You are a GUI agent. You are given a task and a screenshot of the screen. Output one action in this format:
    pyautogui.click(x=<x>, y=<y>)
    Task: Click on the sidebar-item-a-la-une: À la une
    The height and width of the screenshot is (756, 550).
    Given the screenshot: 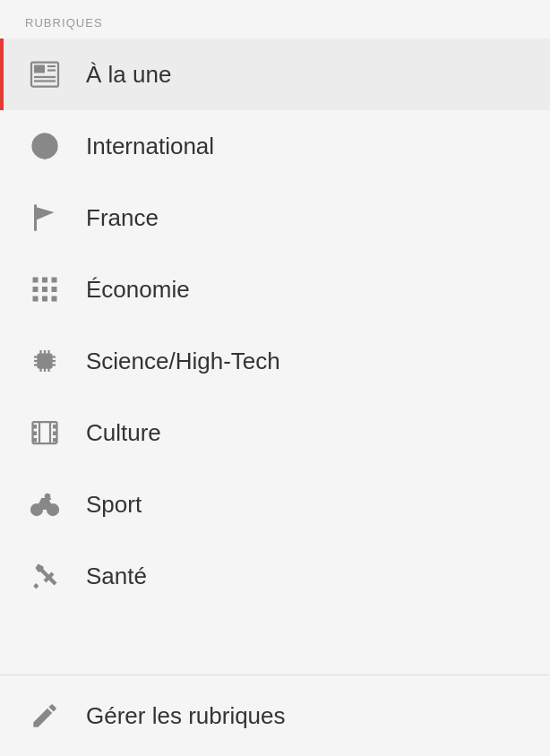 What is the action you would take?
    pyautogui.click(x=275, y=74)
    